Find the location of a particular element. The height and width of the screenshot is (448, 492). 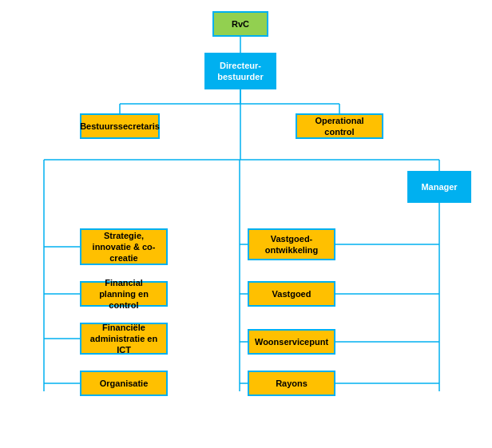

director-label: Directeur-bestuurder is located at coordinates (240, 72).